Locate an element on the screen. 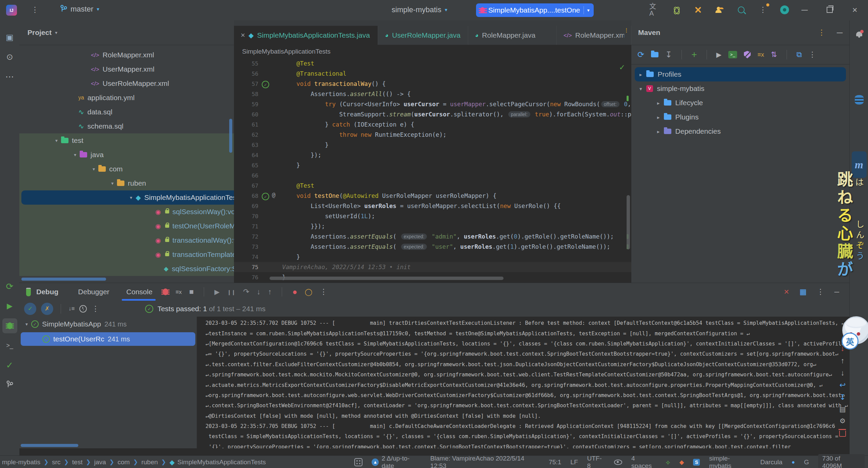 The width and height of the screenshot is (868, 468). skip-tests-icon: ≡x is located at coordinates (761, 55).